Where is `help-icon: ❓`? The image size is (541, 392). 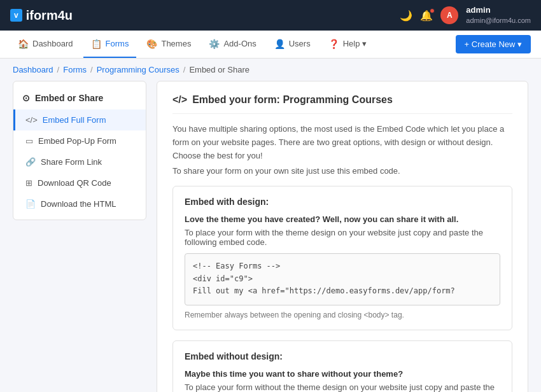
help-icon: ❓ is located at coordinates (334, 44).